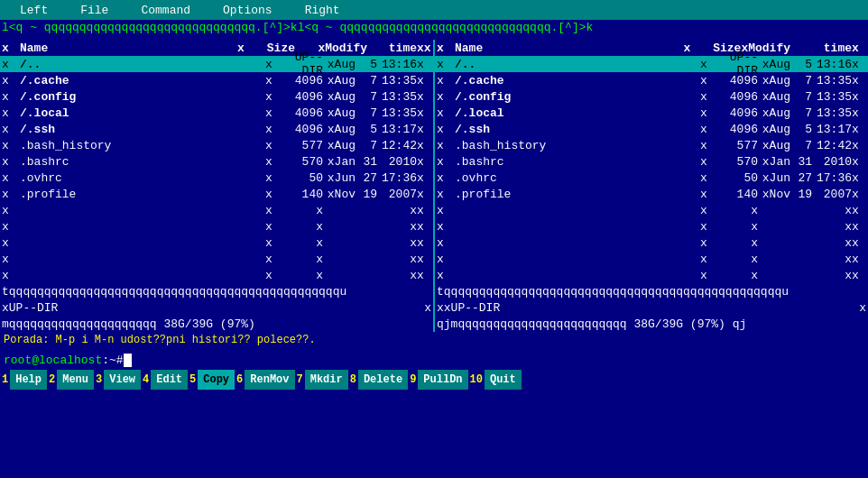 This screenshot has width=868, height=478. Describe the element at coordinates (217, 80) in the screenshot. I see `left-file-cache: x /.cache x 4096 xAug 7 13:35 x` at that location.